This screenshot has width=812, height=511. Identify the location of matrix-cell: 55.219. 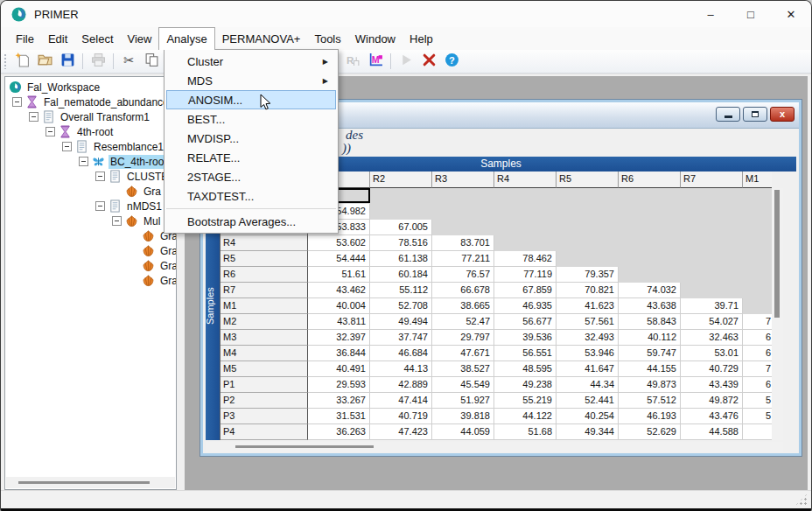
(525, 401).